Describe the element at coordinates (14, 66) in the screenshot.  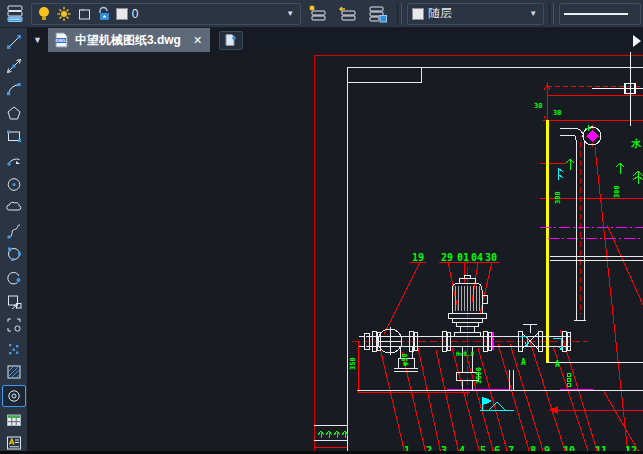
I see `construction-line-icon` at that location.